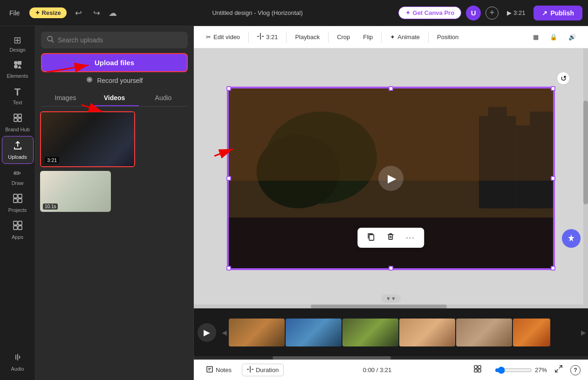  I want to click on transparency-button: ▦, so click(536, 37).